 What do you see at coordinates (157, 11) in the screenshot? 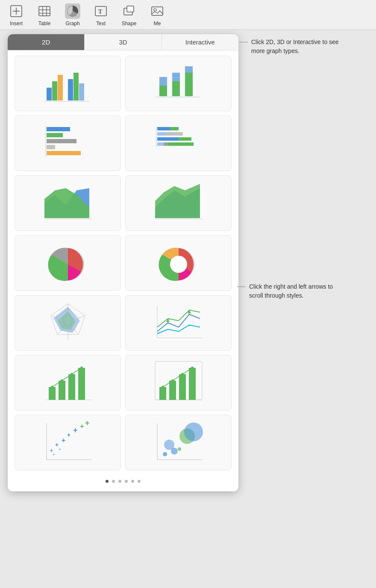
I see `media-icon` at bounding box center [157, 11].